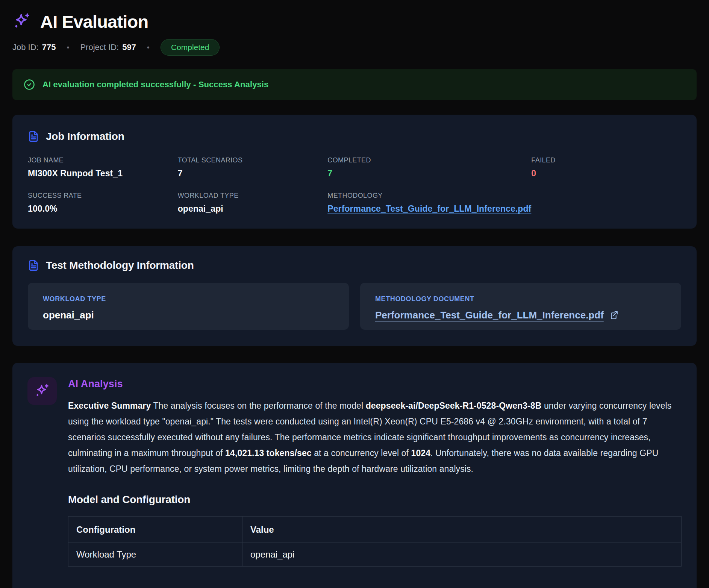 This screenshot has width=709, height=588. What do you see at coordinates (129, 47) in the screenshot?
I see `project-id-value: 597` at bounding box center [129, 47].